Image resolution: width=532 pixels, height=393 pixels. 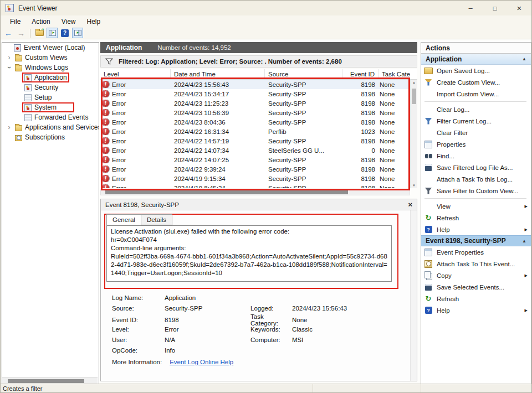 What do you see at coordinates (50, 117) in the screenshot?
I see `tree-item: Forwarded Events` at bounding box center [50, 117].